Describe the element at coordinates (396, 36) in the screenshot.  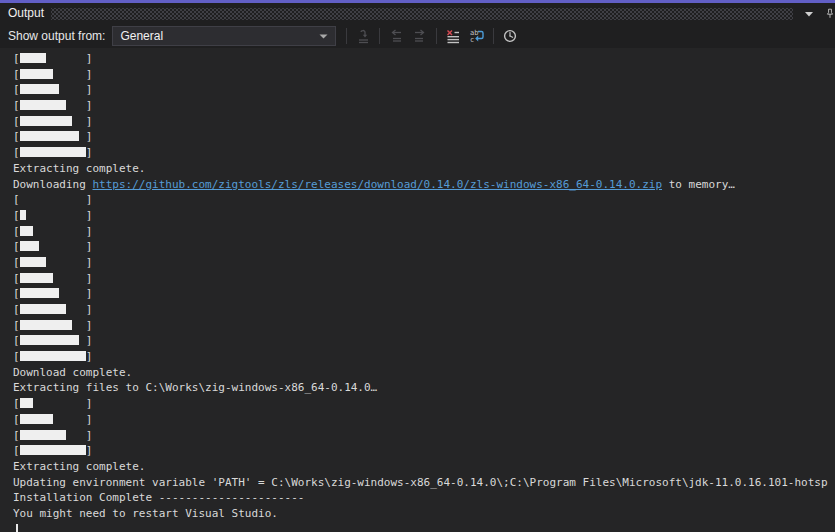
I see `previous-message-button` at that location.